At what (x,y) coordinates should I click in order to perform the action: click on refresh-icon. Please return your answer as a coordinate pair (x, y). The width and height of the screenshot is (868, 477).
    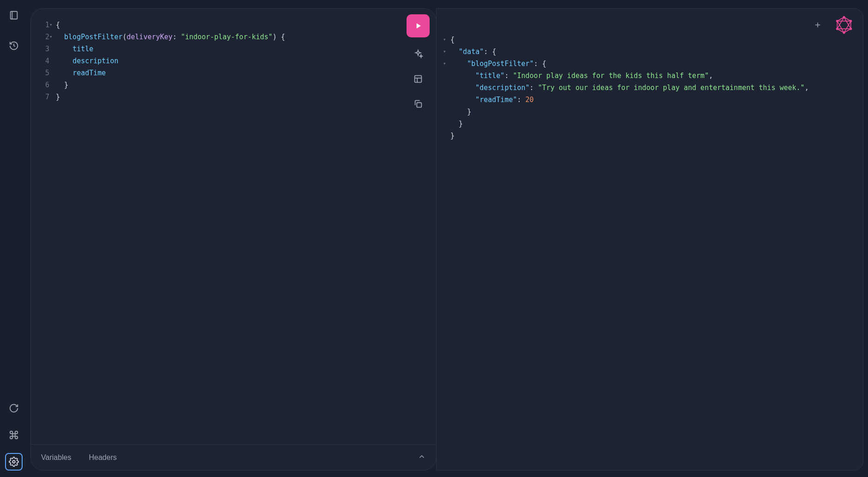
    Looking at the image, I should click on (14, 408).